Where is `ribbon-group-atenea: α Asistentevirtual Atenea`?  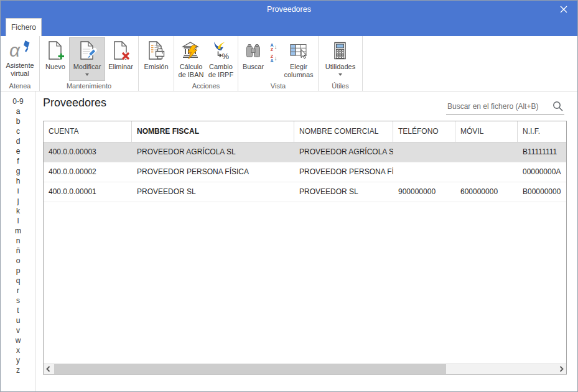
ribbon-group-atenea: α Asistentevirtual Atenea is located at coordinates (20, 63).